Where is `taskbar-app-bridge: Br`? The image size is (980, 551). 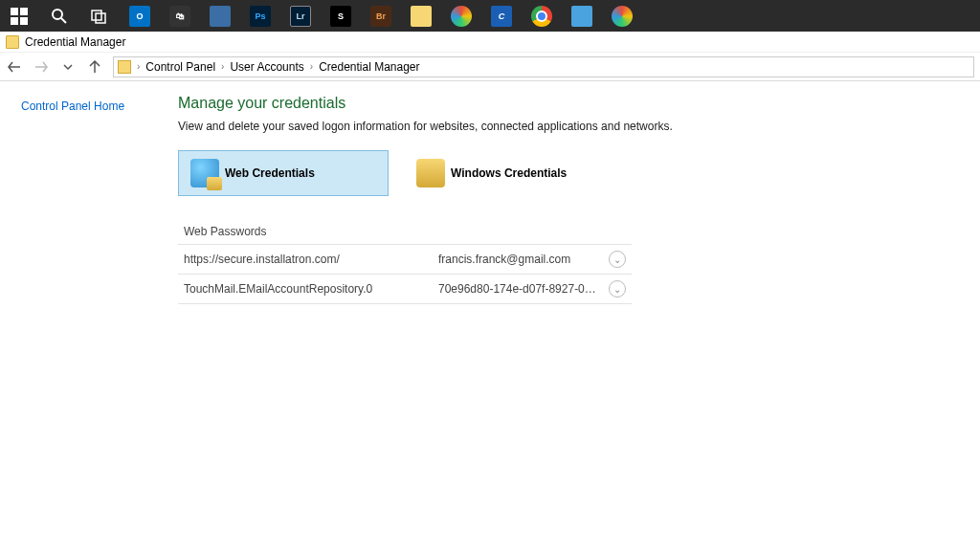 taskbar-app-bridge: Br is located at coordinates (381, 16).